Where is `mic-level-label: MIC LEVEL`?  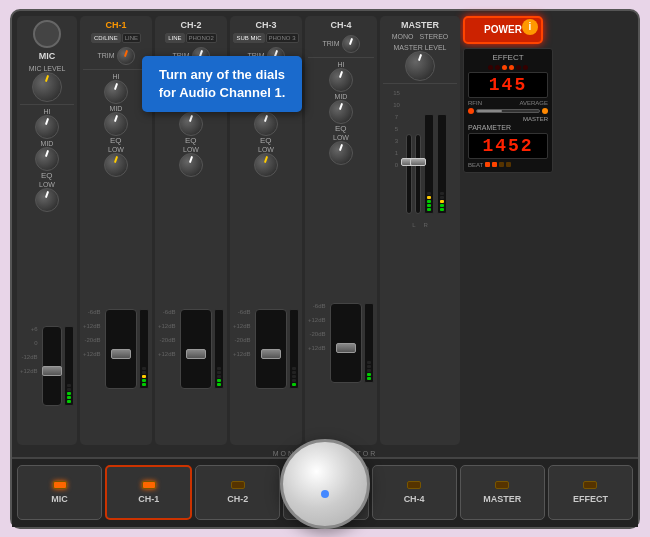
mic-level-label: MIC LEVEL is located at coordinates (48, 68).